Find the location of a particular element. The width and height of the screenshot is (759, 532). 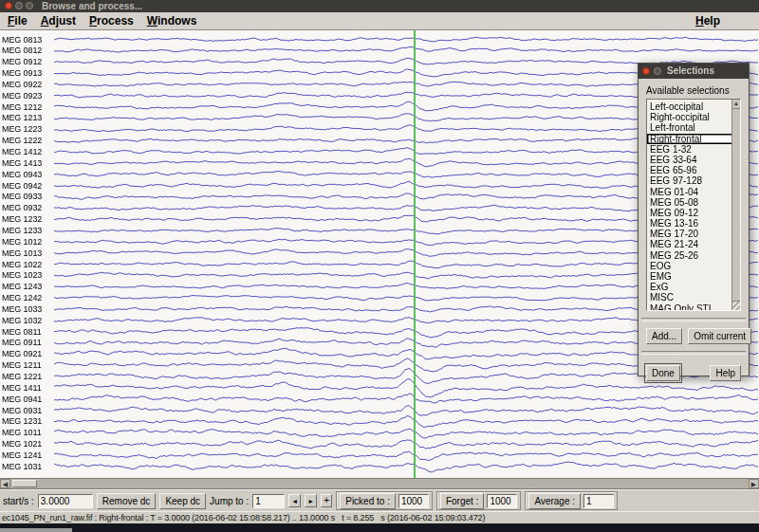

channel-label: MEG 0813 is located at coordinates (22, 40).